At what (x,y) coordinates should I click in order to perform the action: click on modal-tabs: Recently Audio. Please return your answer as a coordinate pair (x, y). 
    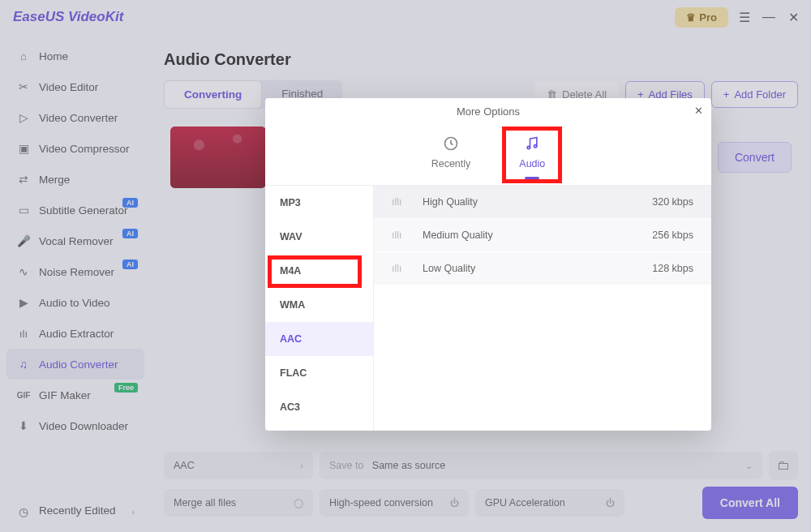
    Looking at the image, I should click on (488, 155).